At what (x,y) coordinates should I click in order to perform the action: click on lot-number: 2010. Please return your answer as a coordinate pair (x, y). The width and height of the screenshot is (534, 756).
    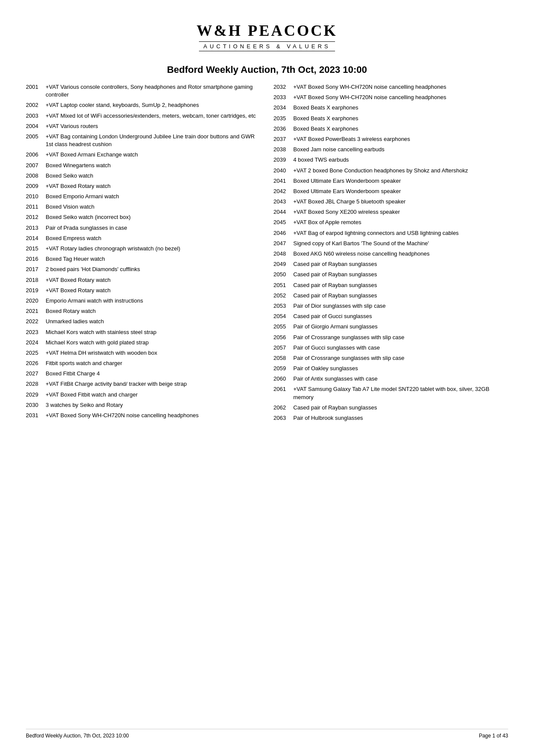
    Looking at the image, I should click on (34, 197).